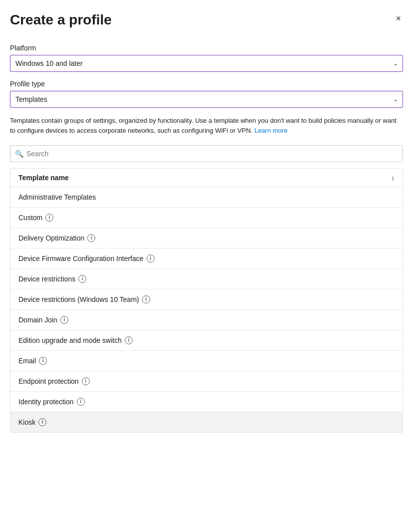 This screenshot has height=532, width=413. I want to click on platform-field: Platform Windows 10 and later ⌄, so click(206, 58).